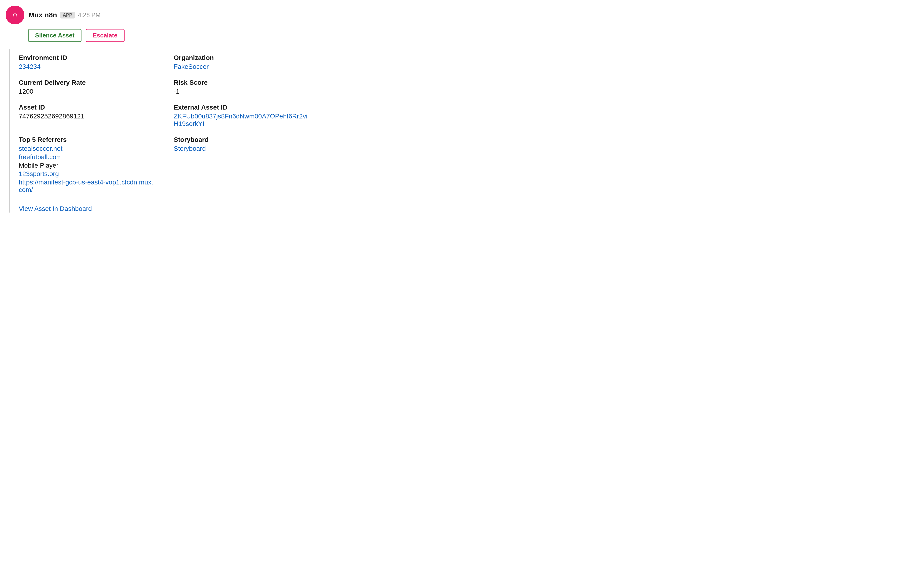  Describe the element at coordinates (87, 58) in the screenshot. I see `environment-id-label: Environment ID` at that location.